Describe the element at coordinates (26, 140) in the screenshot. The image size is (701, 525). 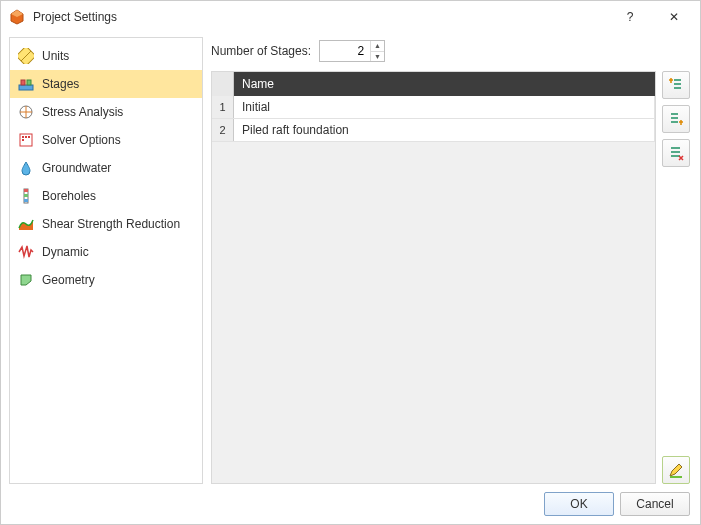
I see `solver-icon` at that location.